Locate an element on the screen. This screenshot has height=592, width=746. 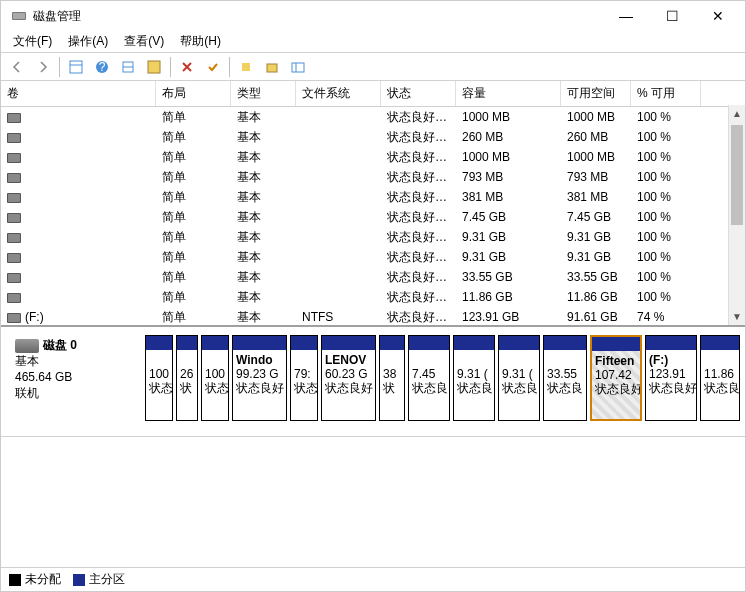
swatch-navy-icon is located at coordinates (79, 580).